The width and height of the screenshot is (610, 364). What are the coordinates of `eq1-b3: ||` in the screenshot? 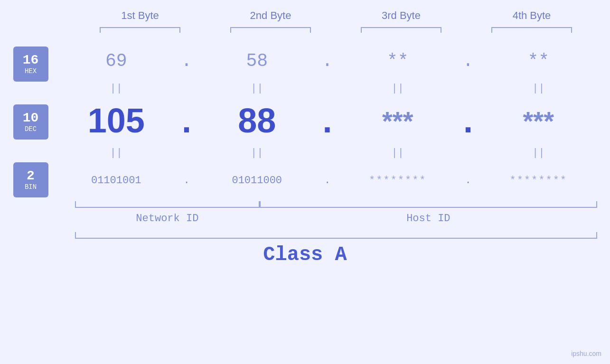 It's located at (398, 88).